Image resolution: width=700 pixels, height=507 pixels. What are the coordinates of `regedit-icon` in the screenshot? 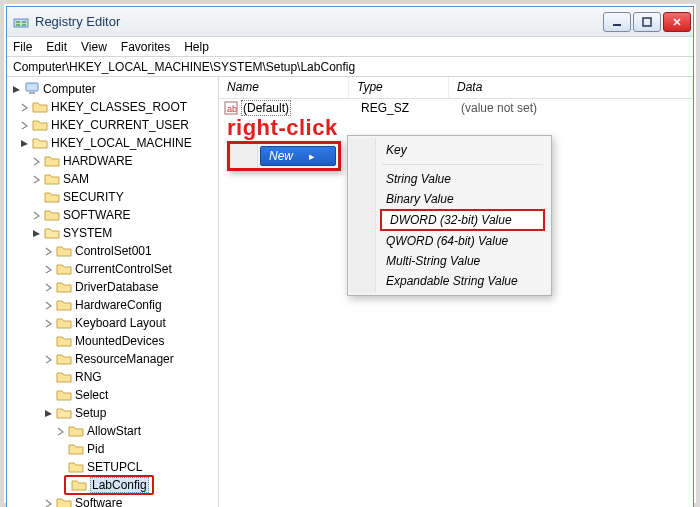 It's located at (21, 22).